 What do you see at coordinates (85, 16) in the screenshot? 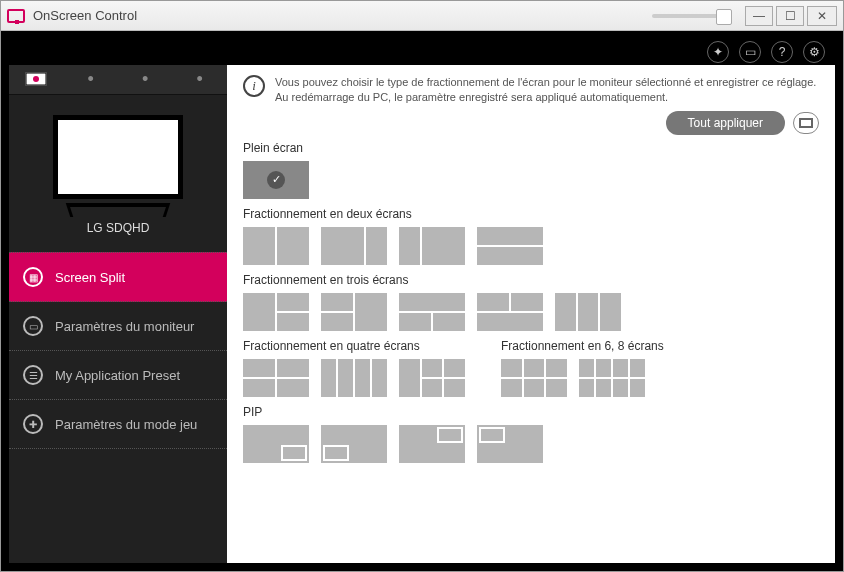
I see `window-title: OnScreen Control` at bounding box center [85, 16].